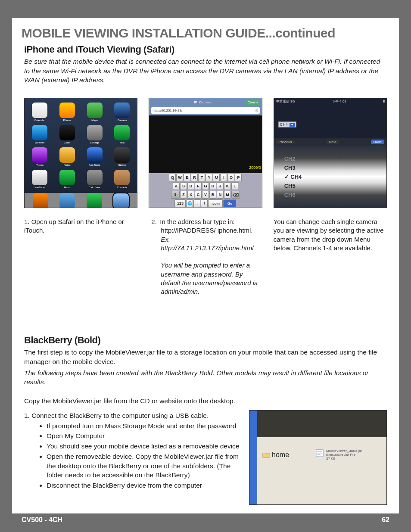  What do you see at coordinates (213, 186) in the screenshot?
I see `key: H` at bounding box center [213, 186].